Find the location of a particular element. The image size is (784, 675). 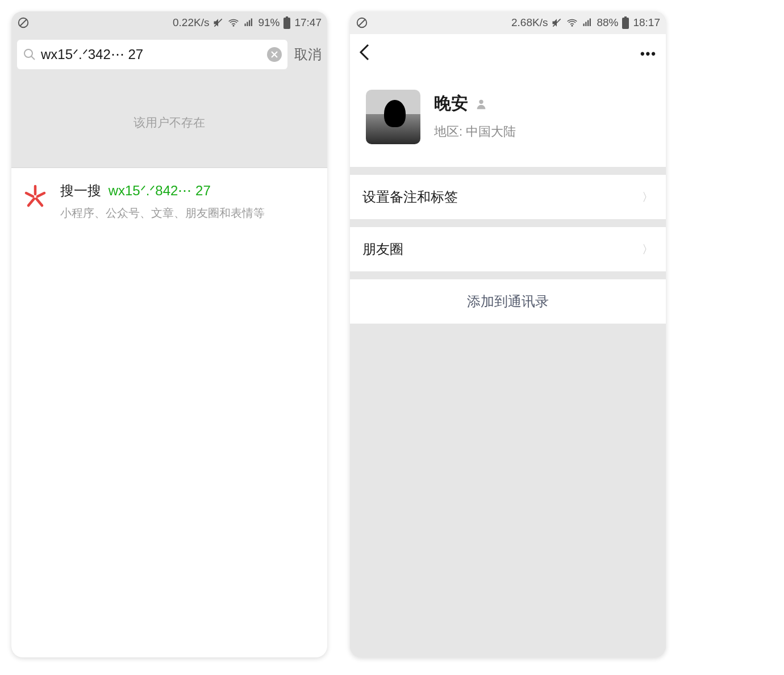

profile-card: 晚安 地区: 中国大陆 is located at coordinates (508, 120).